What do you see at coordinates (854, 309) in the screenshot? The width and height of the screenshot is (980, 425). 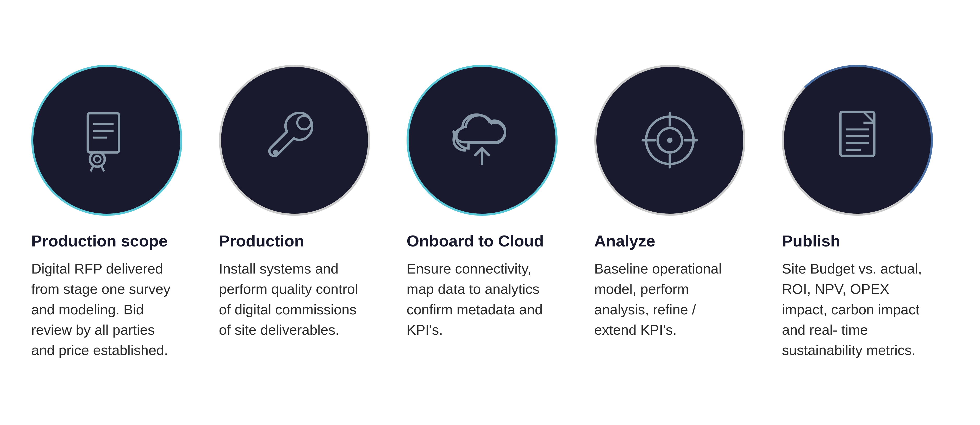 I see `desc-publish: Site Budget vs. actual, ROI, NPV, OPEX i…` at bounding box center [854, 309].